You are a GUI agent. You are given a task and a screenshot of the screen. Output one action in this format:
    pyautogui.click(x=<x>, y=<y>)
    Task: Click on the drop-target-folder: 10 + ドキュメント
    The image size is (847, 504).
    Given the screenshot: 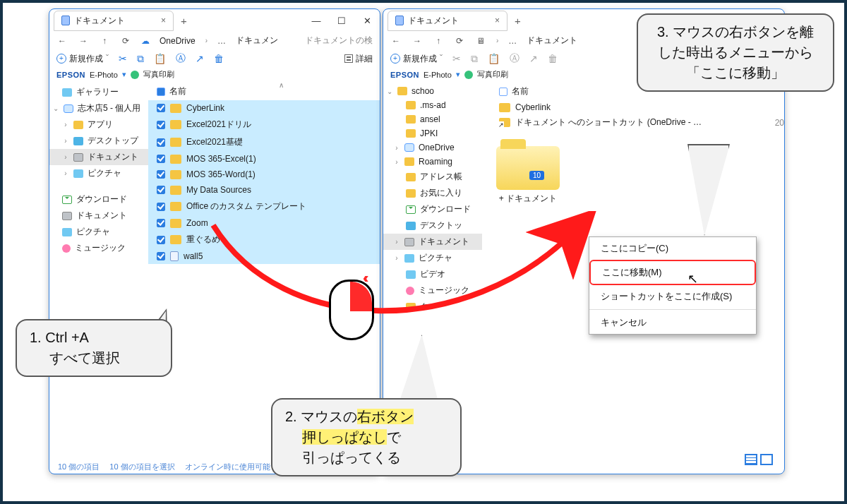 What is the action you would take?
    pyautogui.click(x=528, y=175)
    